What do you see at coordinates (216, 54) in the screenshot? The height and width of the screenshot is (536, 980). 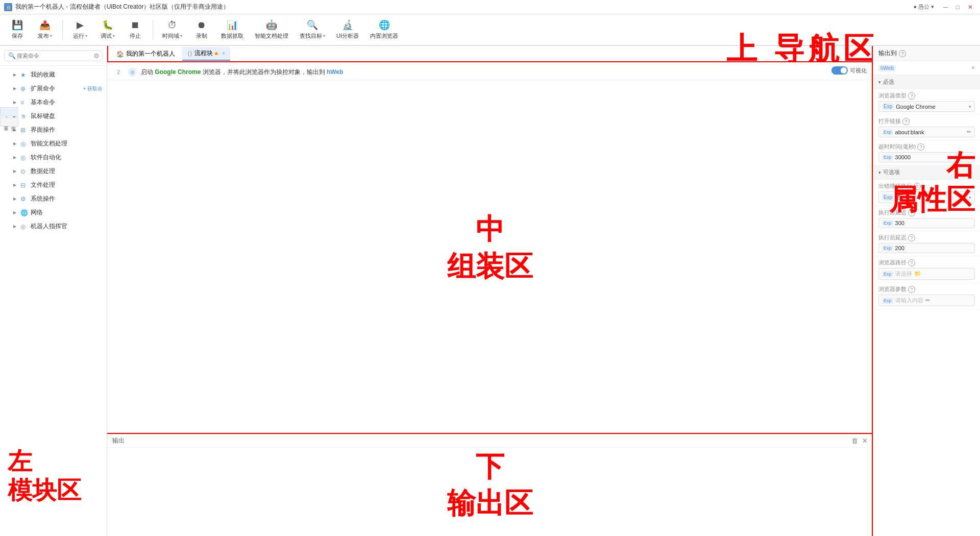 I see `modified-indicator` at bounding box center [216, 54].